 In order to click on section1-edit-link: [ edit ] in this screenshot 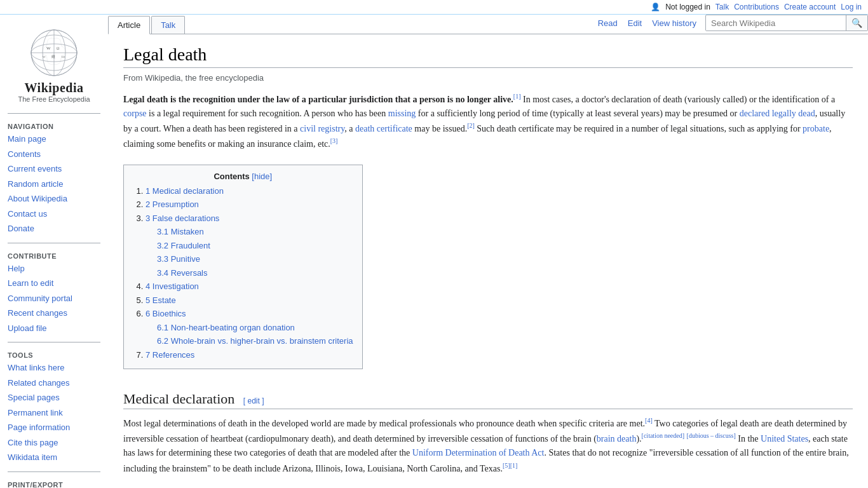, I will do `click(254, 401)`.